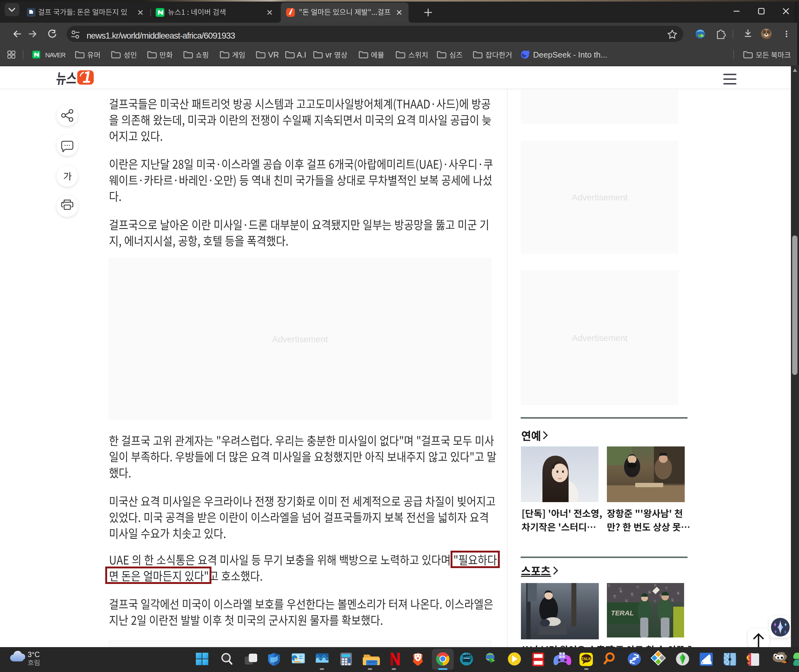 The height and width of the screenshot is (672, 799). Describe the element at coordinates (622, 613) in the screenshot. I see `svg-text: TERAL` at that location.